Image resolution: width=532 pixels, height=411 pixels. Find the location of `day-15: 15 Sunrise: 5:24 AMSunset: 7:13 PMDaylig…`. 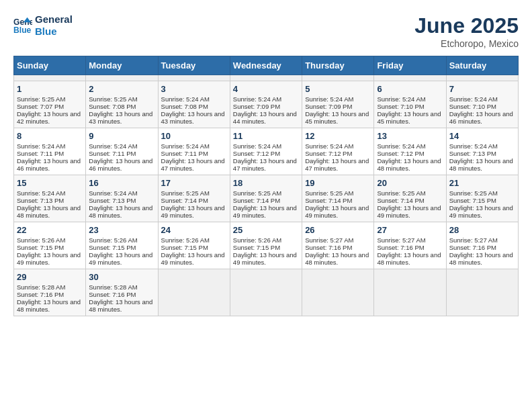

day-15: 15 Sunrise: 5:24 AMSunset: 7:13 PMDaylig… is located at coordinates (50, 199).